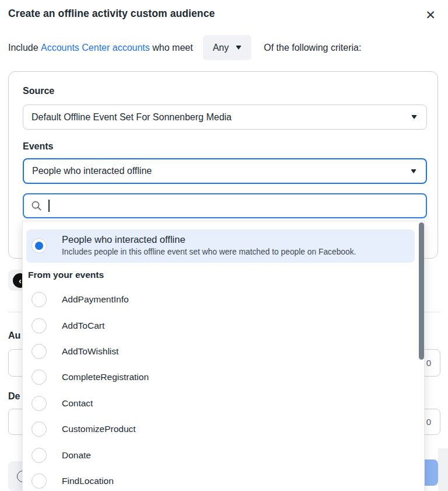  I want to click on include-prefix: Include, so click(24, 48).